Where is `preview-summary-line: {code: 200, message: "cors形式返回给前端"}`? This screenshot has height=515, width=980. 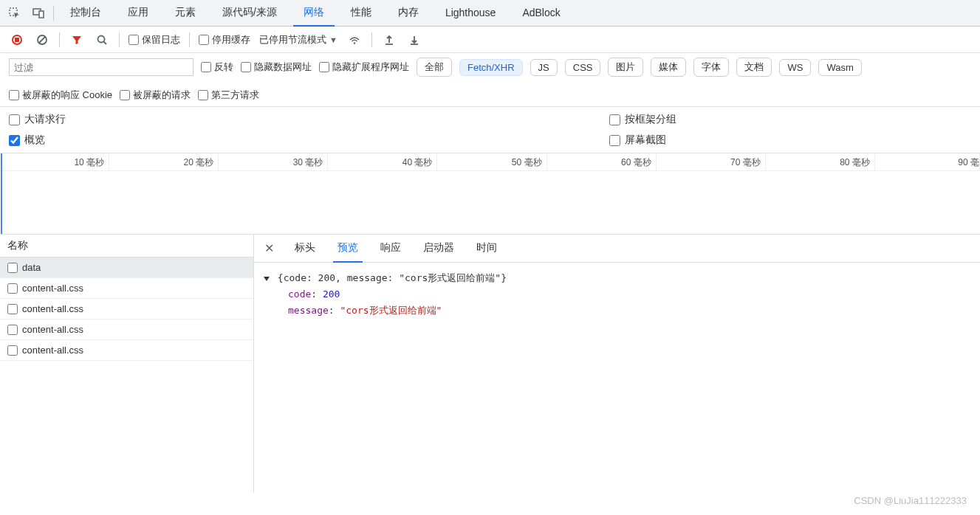 preview-summary-line: {code: 200, message: "cors形式返回给前端"} is located at coordinates (617, 278).